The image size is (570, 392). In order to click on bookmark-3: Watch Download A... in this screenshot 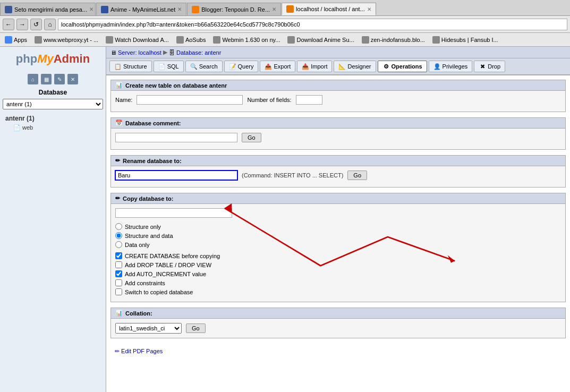, I will do `click(137, 40)`.